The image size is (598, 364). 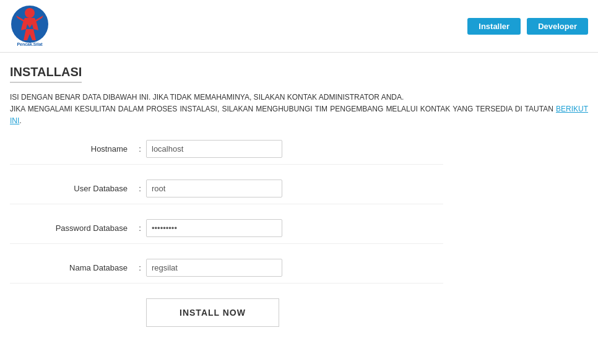 I want to click on password-db-input, so click(x=214, y=228).